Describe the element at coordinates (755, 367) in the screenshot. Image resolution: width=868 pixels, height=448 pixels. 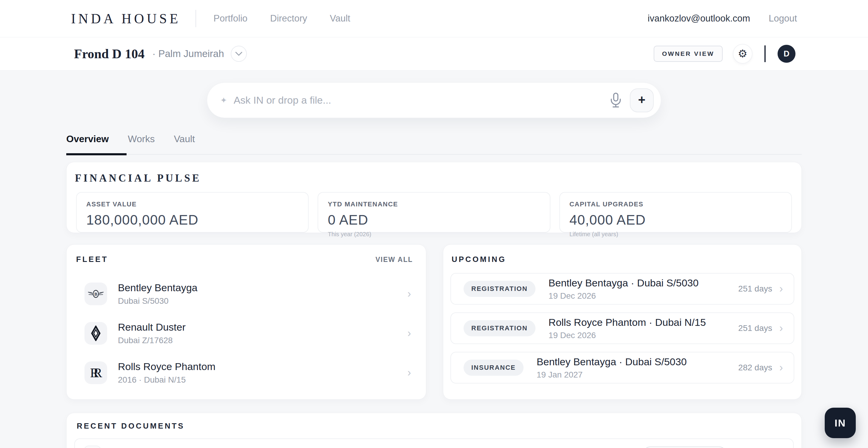
I see `upcoming-days: 282 days` at that location.